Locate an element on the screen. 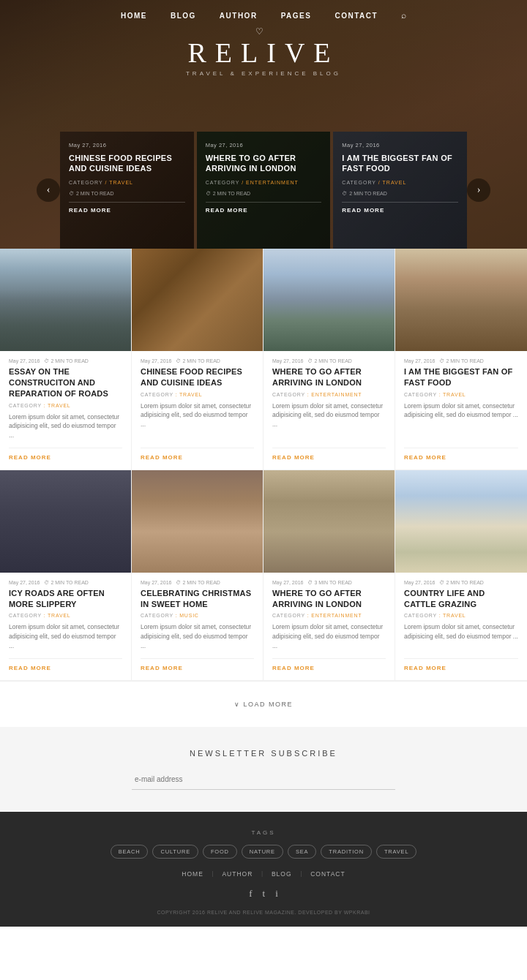 Image resolution: width=527 pixels, height=980 pixels. blog-category-3: CATEGORY : ENTERTAINMENT is located at coordinates (329, 395).